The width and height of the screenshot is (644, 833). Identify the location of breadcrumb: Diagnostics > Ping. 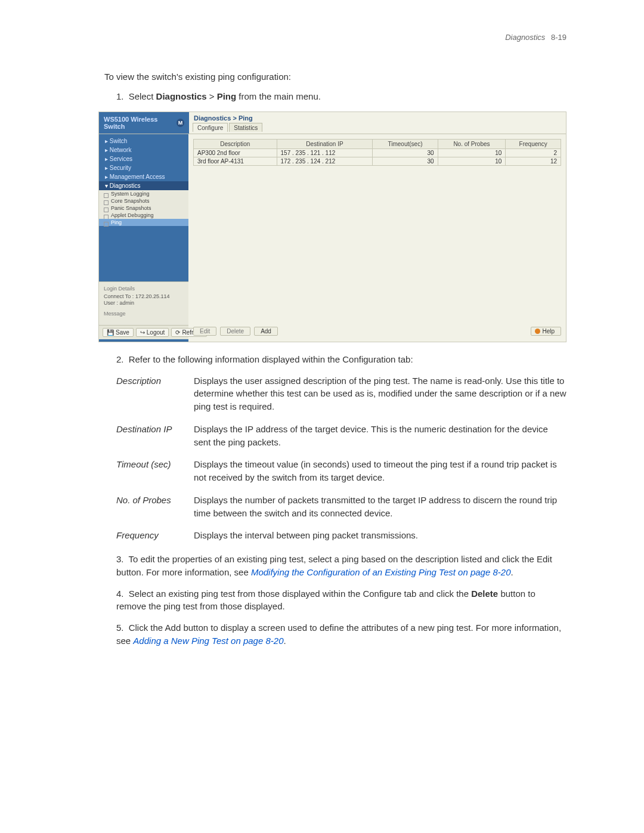
(377, 117).